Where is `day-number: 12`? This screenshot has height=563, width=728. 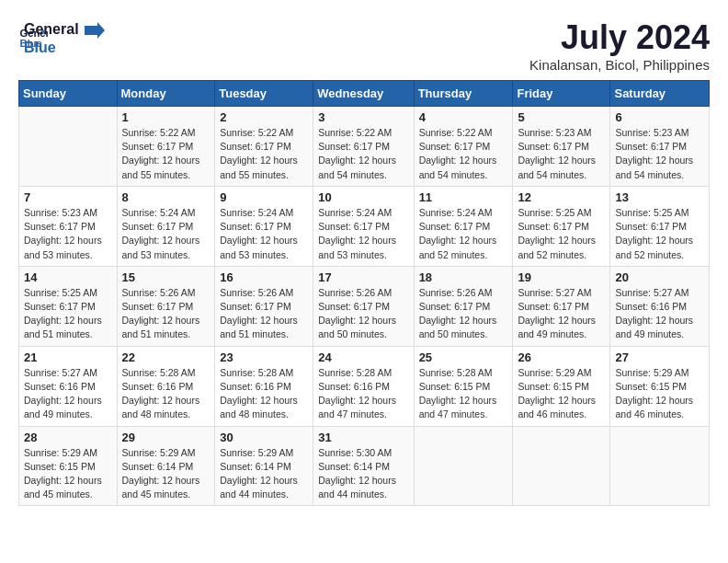
day-number: 12 is located at coordinates (561, 197).